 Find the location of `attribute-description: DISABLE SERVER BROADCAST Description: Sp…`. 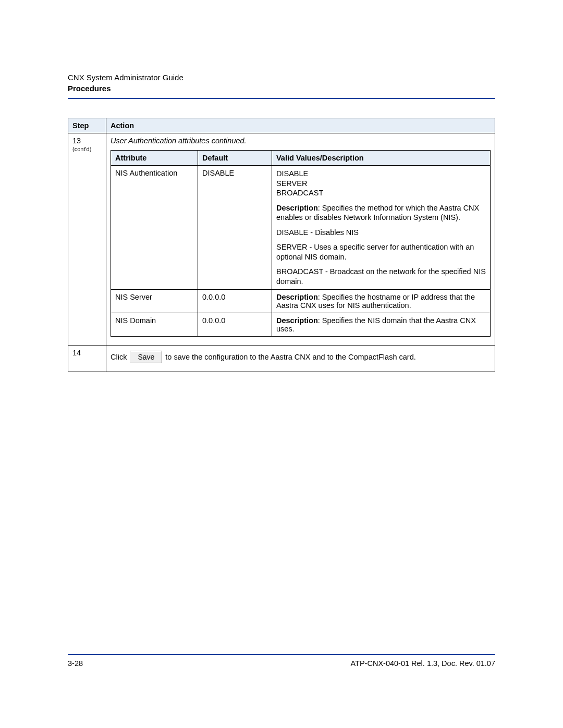

attribute-description: DISABLE SERVER BROADCAST Description: Sp… is located at coordinates (382, 228).